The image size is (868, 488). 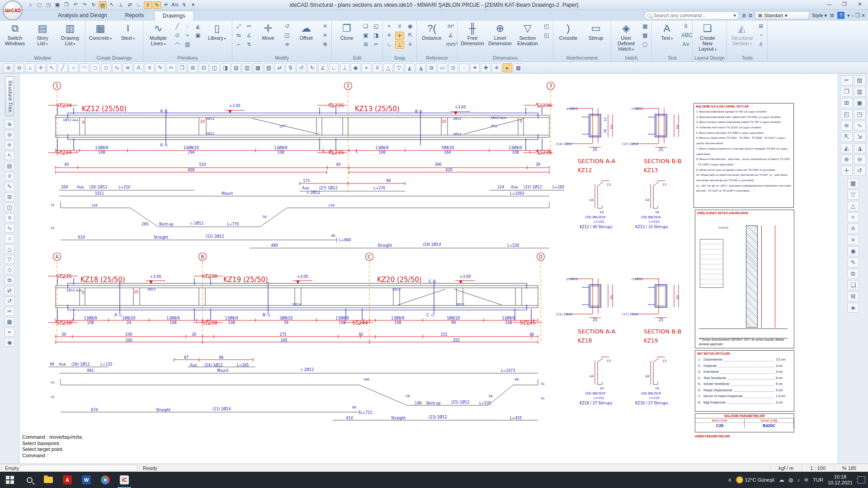 I want to click on locate-icon: ⌖, so click(x=9, y=332).